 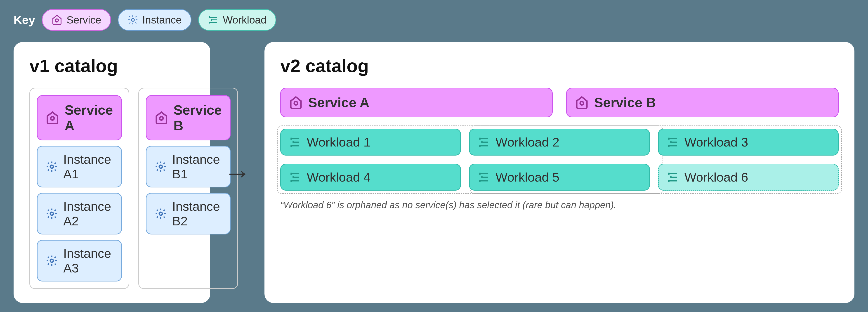 What do you see at coordinates (559, 177) in the screenshot?
I see `v2-workload-5: Workload 5` at bounding box center [559, 177].